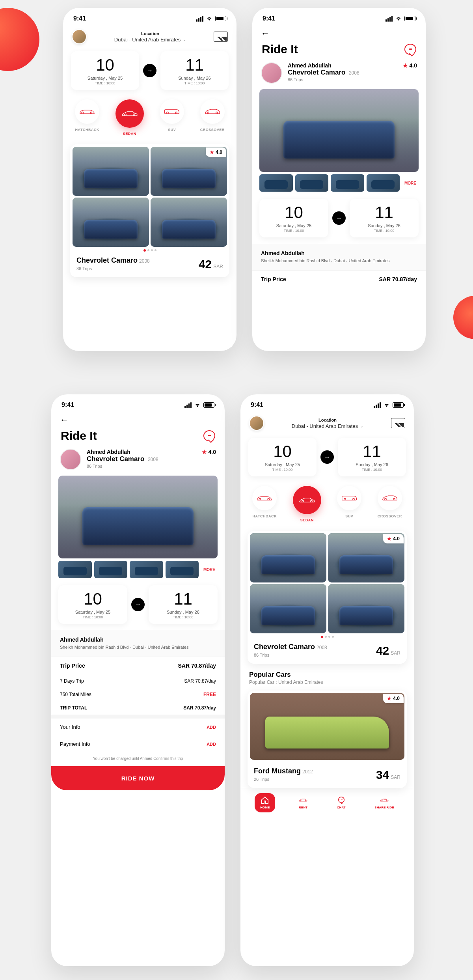 This screenshot has height=980, width=473. Describe the element at coordinates (107, 260) in the screenshot. I see `car-name: Chevrolet Camaro` at that location.